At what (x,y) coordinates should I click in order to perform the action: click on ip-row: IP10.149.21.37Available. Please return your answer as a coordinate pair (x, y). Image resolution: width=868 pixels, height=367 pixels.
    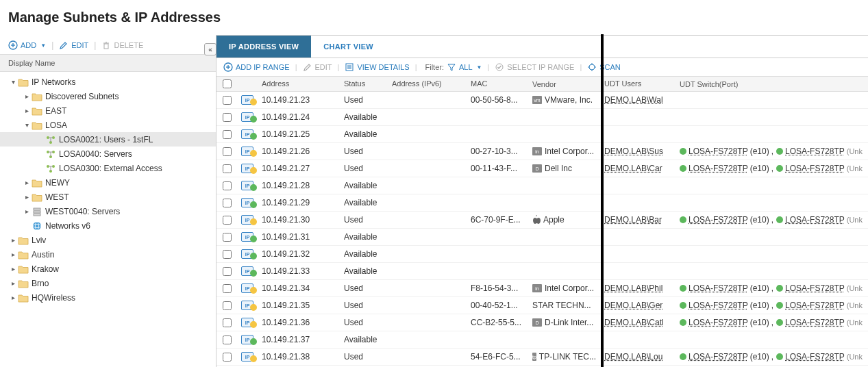
    Looking at the image, I should click on (543, 340).